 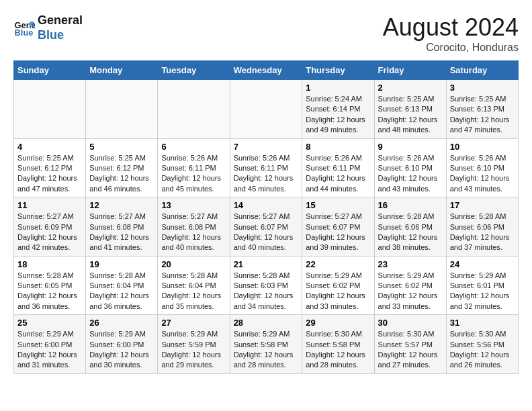 I want to click on calendar-cell: 11Sunrise: 5:27 AMSunset: 6:09 PMDayligh…, so click(x=50, y=227).